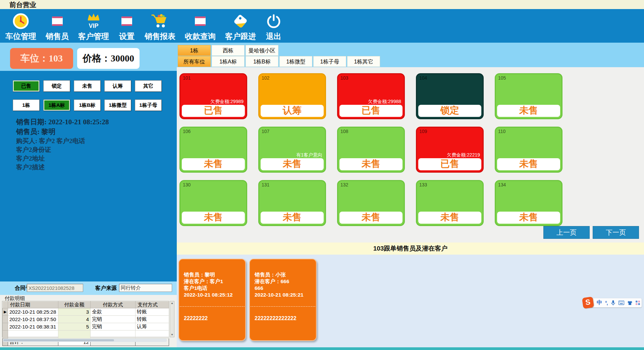  What do you see at coordinates (613, 303) in the screenshot?
I see `microphone-icon` at bounding box center [613, 303].